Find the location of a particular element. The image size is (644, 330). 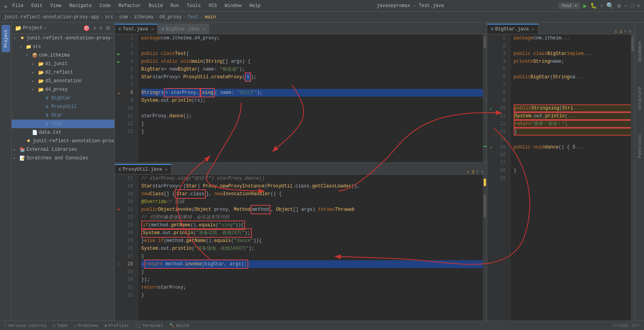

bigstar-gutter: ✓ ✓ is located at coordinates (491, 178).